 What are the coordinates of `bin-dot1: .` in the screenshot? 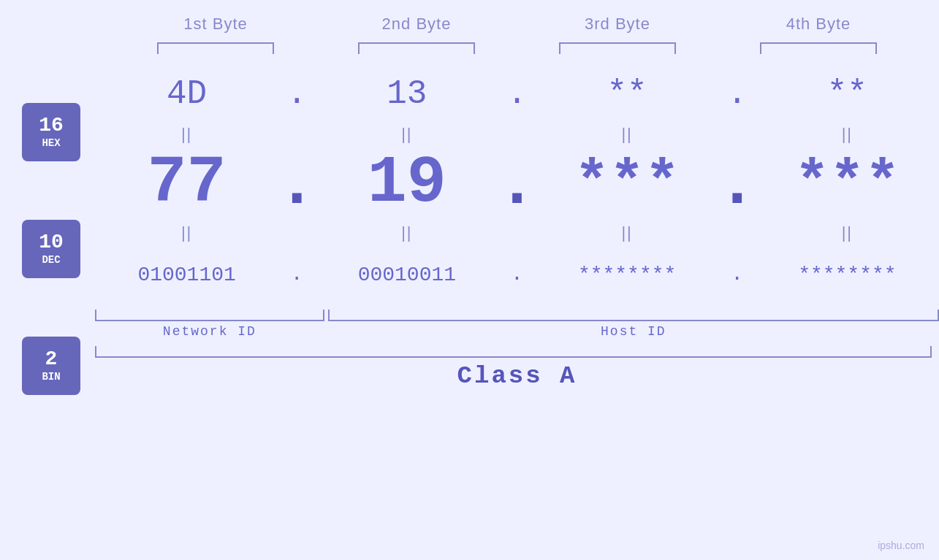 It's located at (297, 275).